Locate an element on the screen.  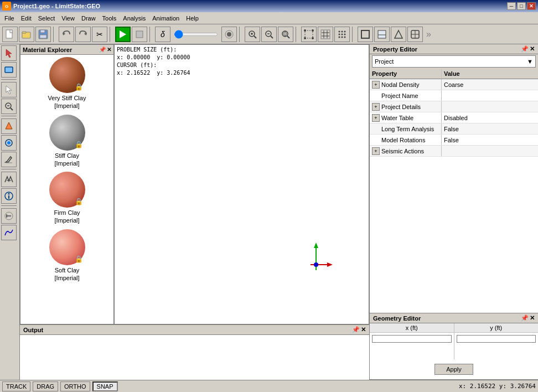
prop-col-value: Value is located at coordinates (452, 74).